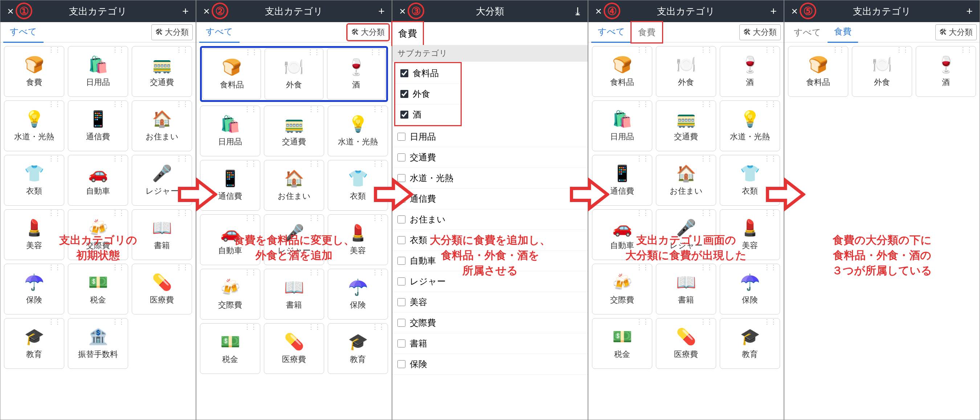  I want to click on subcategory-row: 交通費, so click(490, 157).